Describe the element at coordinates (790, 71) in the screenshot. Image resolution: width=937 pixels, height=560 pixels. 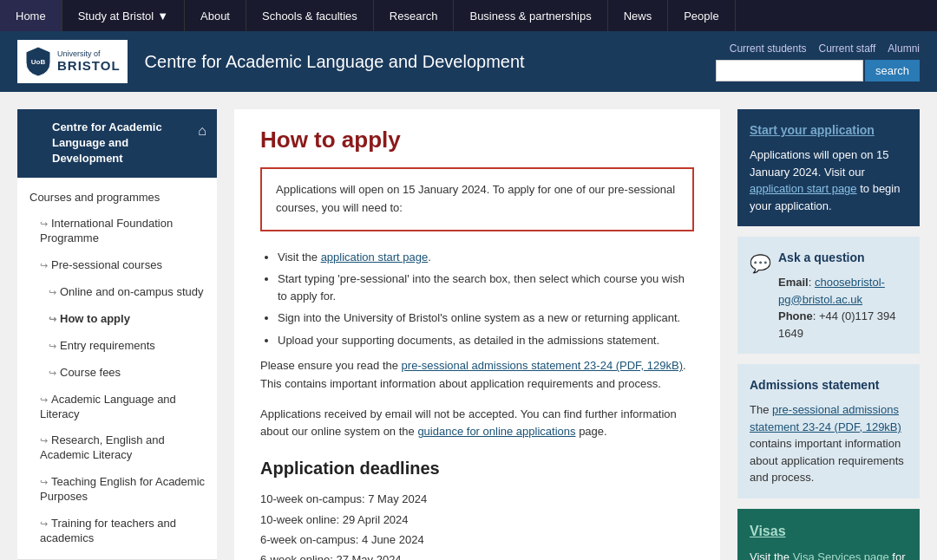
I see `search-input` at that location.